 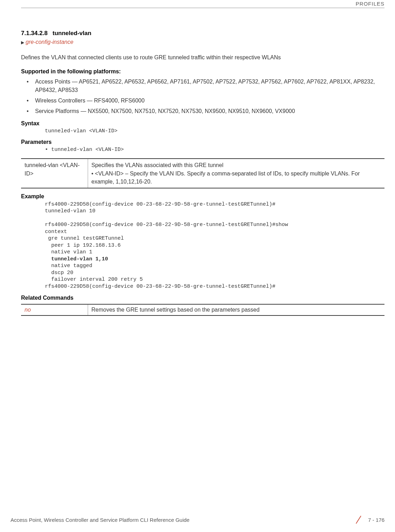 I want to click on supported-list: Access Points — AP6521, AP6522, AP6532, …, so click(x=203, y=97).